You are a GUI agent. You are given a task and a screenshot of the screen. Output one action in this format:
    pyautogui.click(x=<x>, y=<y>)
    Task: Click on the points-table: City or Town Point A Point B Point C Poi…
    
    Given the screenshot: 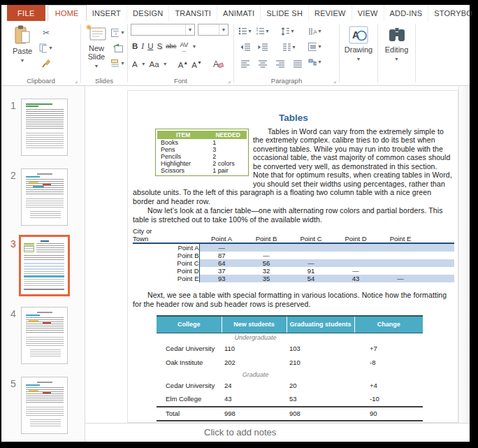 What is the action you would take?
    pyautogui.click(x=294, y=254)
    